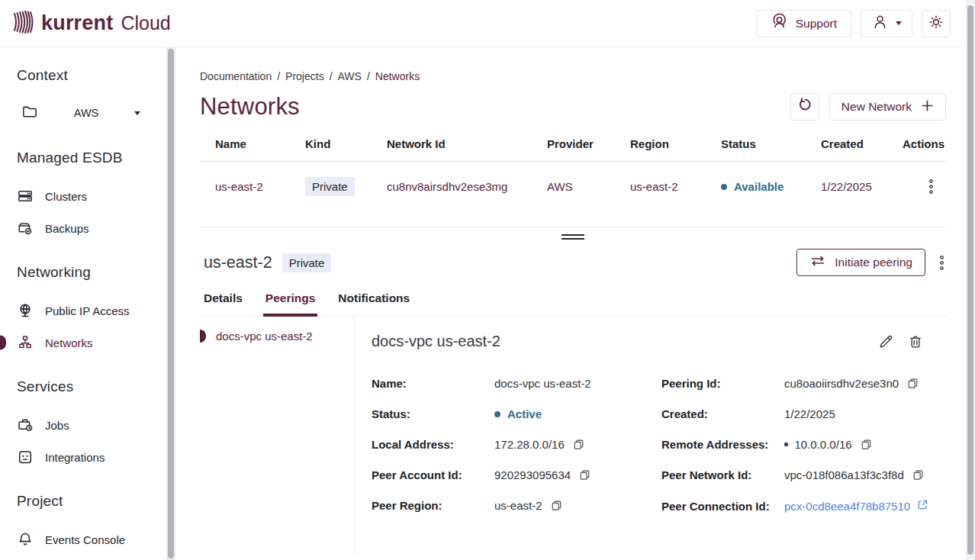 Image resolution: width=975 pixels, height=560 pixels. I want to click on delete-peering-button, so click(915, 343).